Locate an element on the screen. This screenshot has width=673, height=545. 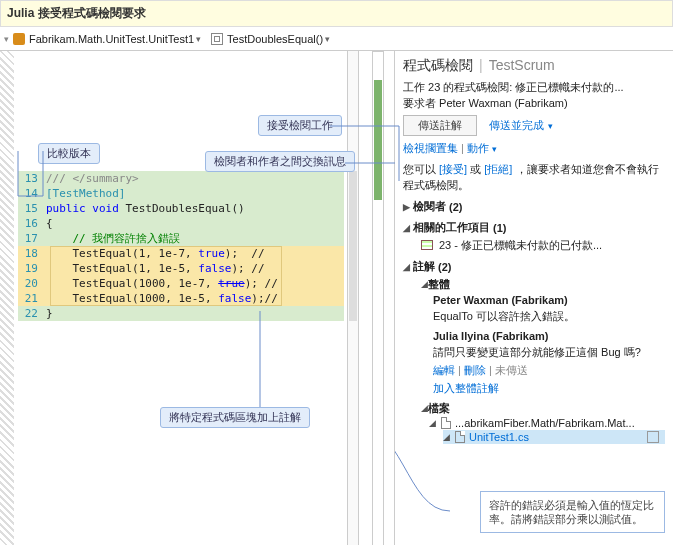
diff-gutter is located at coordinates (7, 298).